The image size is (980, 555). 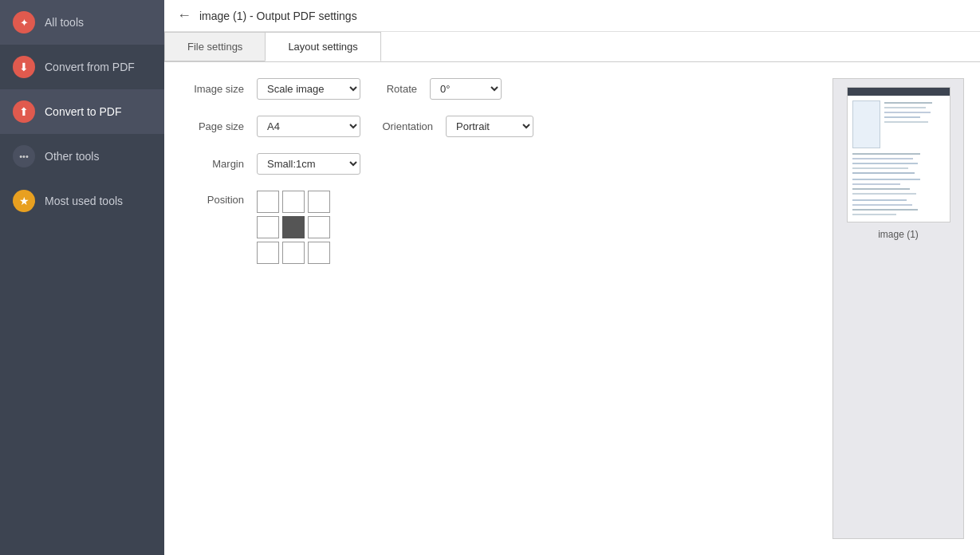 I want to click on all-tools-icon: ✦, so click(x=24, y=22).